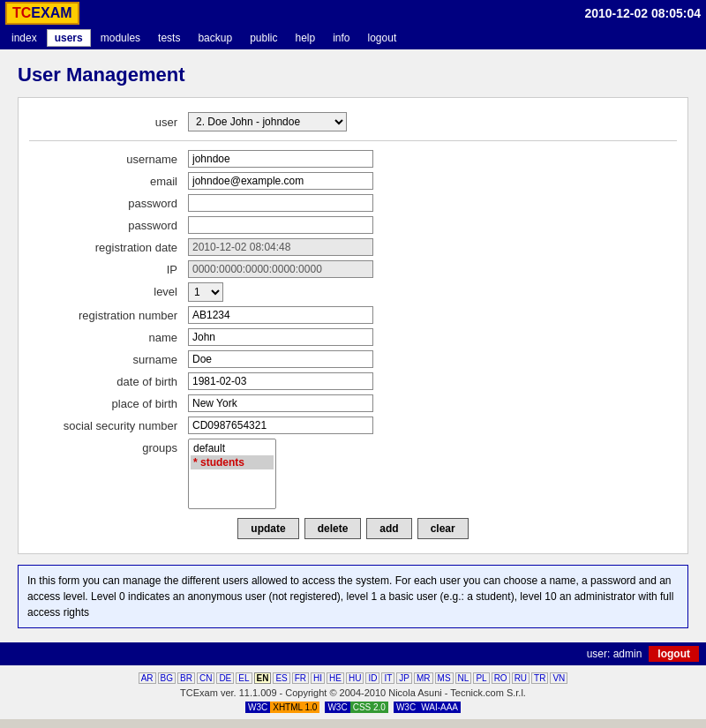 This screenshot has height=728, width=706. I want to click on password2-input, so click(281, 225).